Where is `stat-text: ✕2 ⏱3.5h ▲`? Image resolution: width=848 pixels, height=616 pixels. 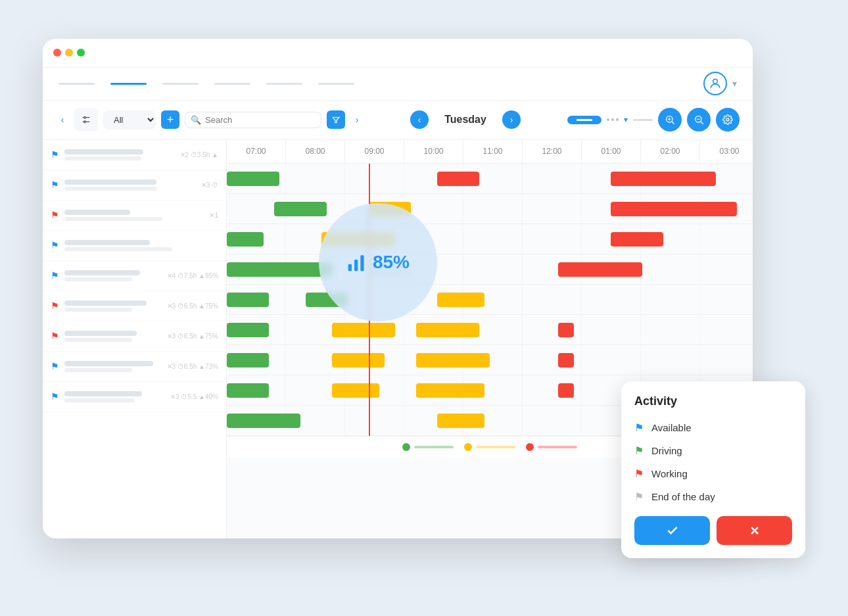 stat-text: ✕2 ⏱3.5h ▲ is located at coordinates (199, 155).